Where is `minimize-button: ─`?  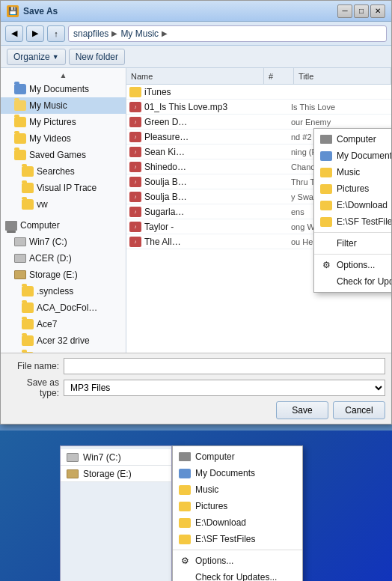
minimize-button: ─ is located at coordinates (345, 11).